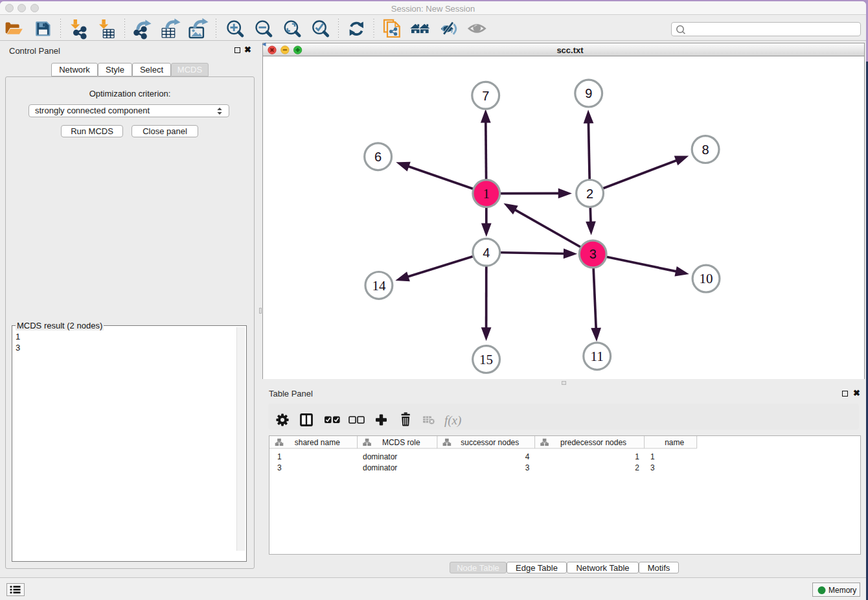 This screenshot has width=868, height=600. I want to click on svg-text: 11, so click(597, 356).